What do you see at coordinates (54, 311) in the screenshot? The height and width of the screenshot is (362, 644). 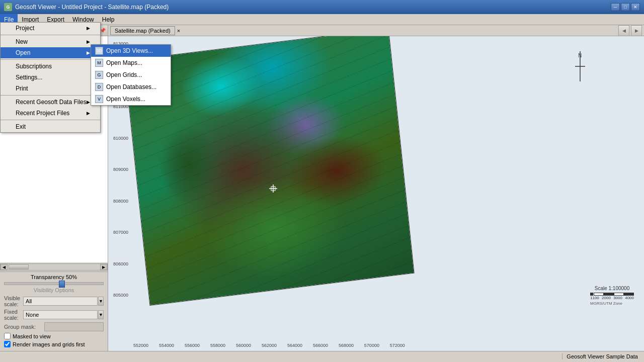 I see `bottom-controls: Transparency 50% Visibility Options Visi…` at bounding box center [54, 311].